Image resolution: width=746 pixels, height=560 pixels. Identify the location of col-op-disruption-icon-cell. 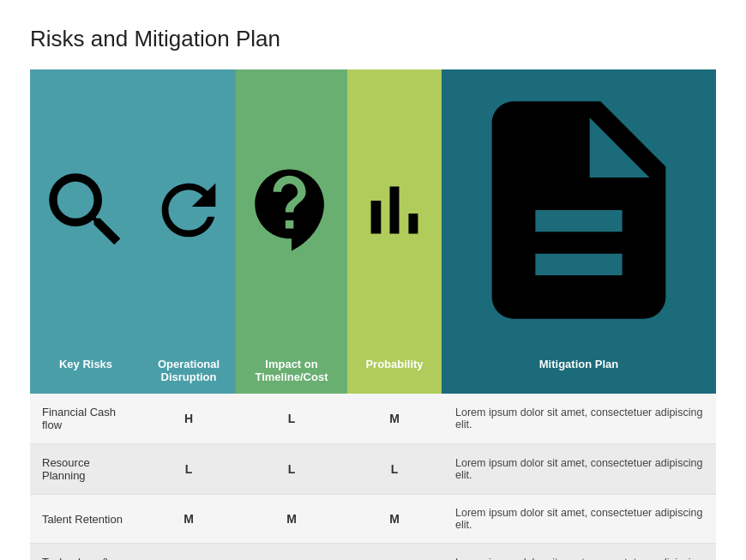
(189, 210).